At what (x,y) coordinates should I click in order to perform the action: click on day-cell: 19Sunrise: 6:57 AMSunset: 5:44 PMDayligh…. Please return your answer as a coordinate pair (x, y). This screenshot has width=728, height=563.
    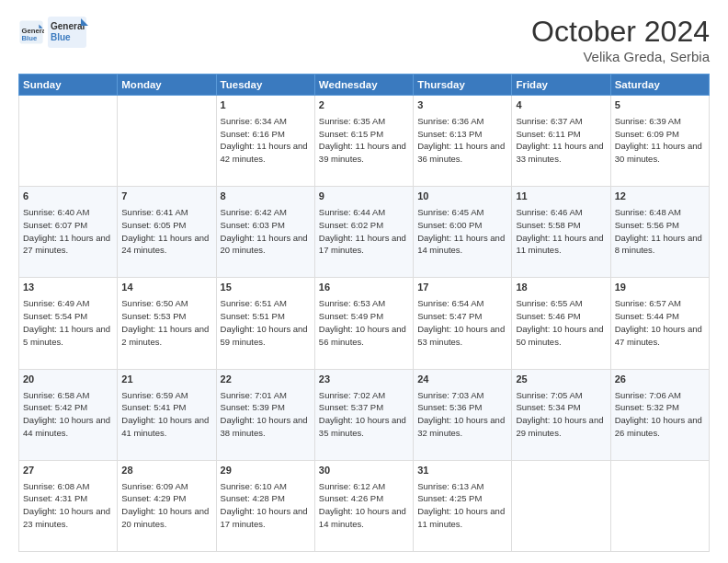
    Looking at the image, I should click on (660, 324).